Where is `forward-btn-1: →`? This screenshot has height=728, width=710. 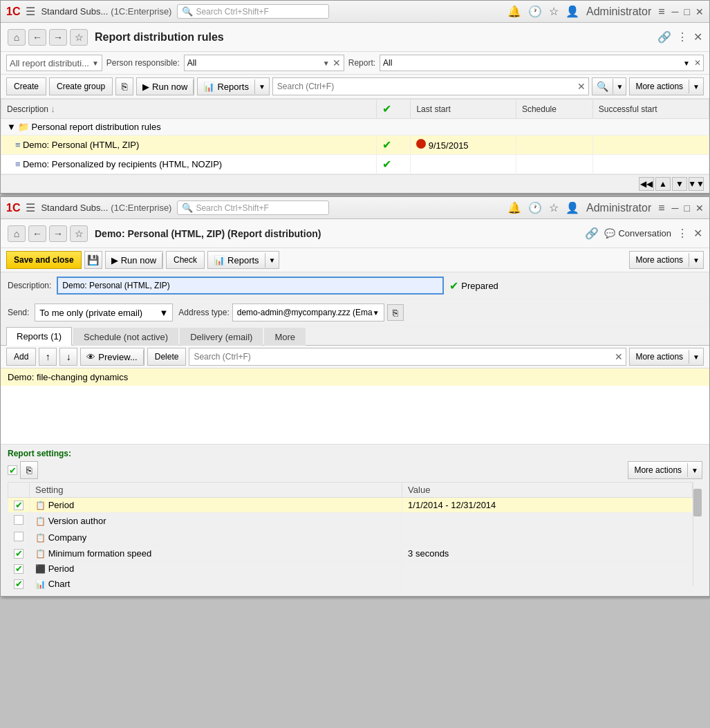
forward-btn-1: → is located at coordinates (58, 37).